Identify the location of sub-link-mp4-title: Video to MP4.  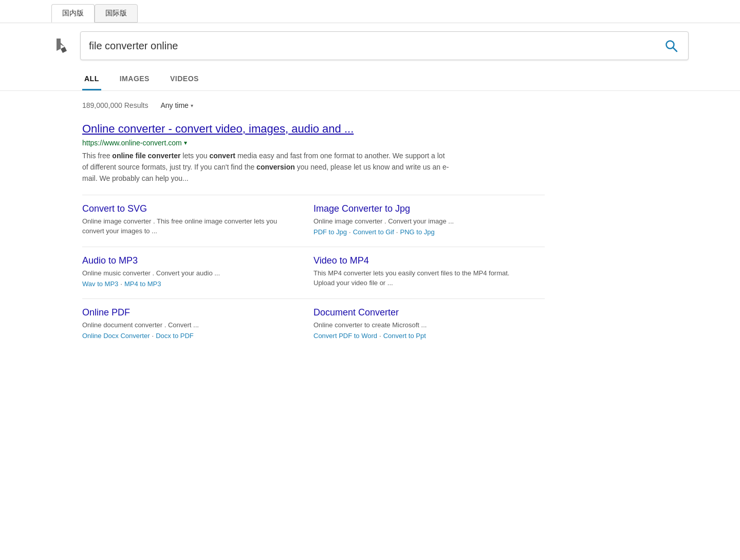
(423, 261).